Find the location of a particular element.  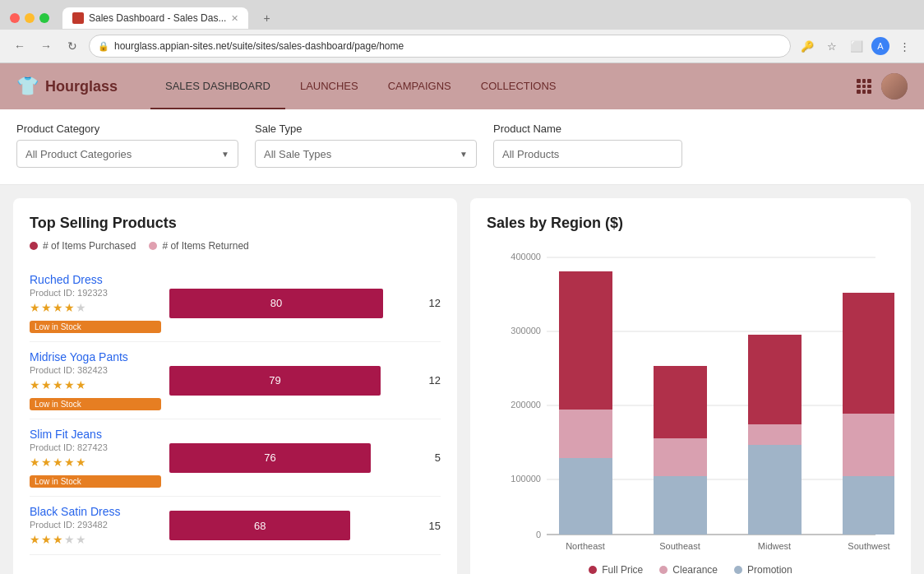

forward-button: → is located at coordinates (46, 46).